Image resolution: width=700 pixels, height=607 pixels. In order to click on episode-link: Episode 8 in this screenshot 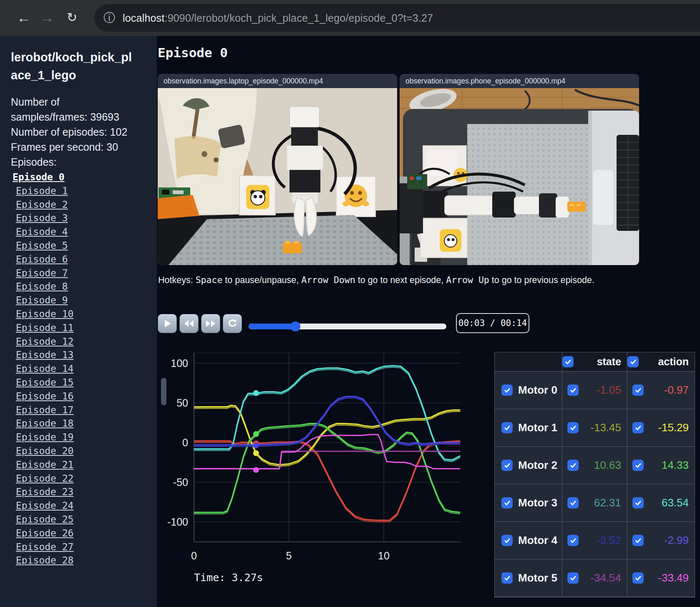, I will do `click(86, 286)`.